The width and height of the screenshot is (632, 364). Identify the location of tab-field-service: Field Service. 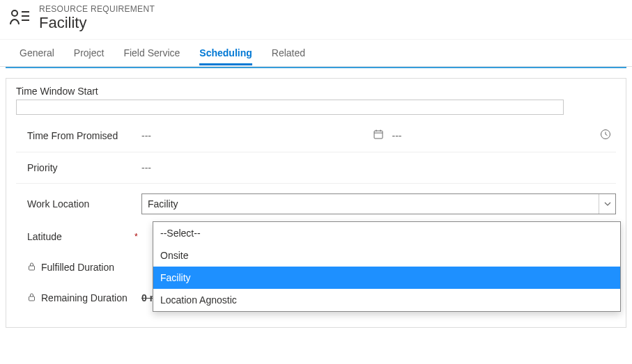
(152, 53).